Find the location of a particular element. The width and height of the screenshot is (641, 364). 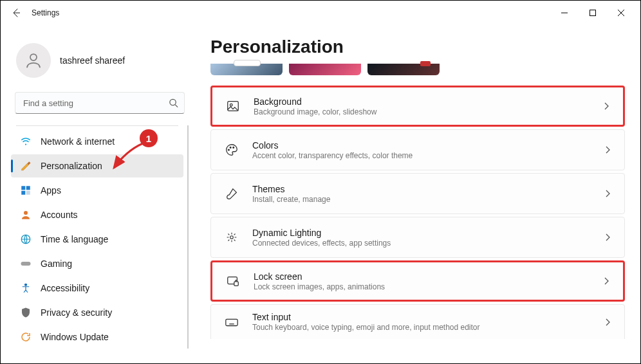

card-title: Background is located at coordinates (428, 102).